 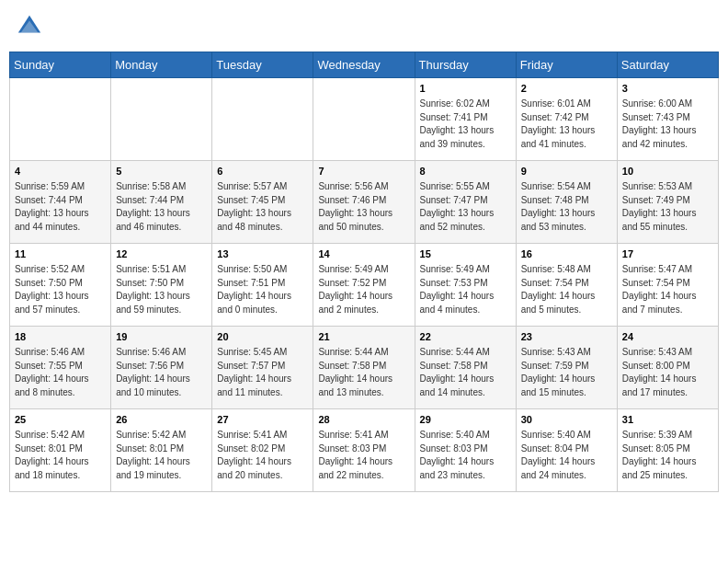 I want to click on day-info: Sunrise: 6:01 AM Sunset: 7:42 PM Dayligh…, so click(x=566, y=124).